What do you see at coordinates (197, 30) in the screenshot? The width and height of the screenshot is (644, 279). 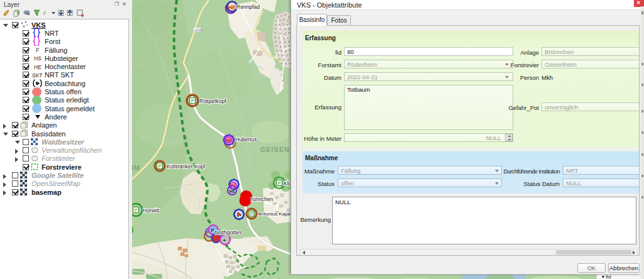 I see `svg-text: L3035` at bounding box center [197, 30].